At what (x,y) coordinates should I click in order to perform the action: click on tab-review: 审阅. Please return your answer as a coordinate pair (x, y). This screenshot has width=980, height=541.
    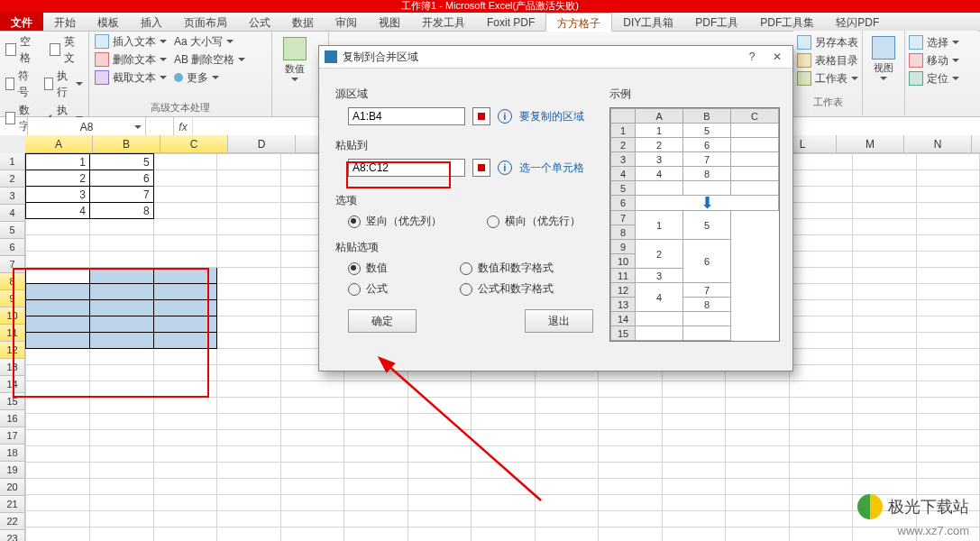
    Looking at the image, I should click on (346, 22).